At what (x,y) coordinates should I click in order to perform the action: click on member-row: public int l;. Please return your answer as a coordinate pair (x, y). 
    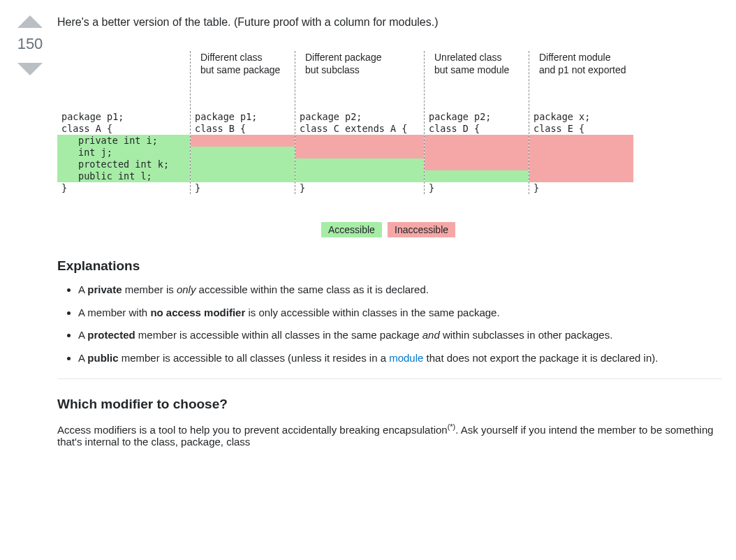
    Looking at the image, I should click on (124, 176).